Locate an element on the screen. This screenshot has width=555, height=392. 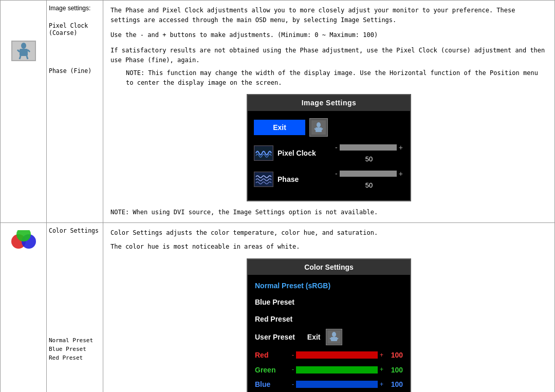
osd-color-exit-icon is located at coordinates (334, 337).